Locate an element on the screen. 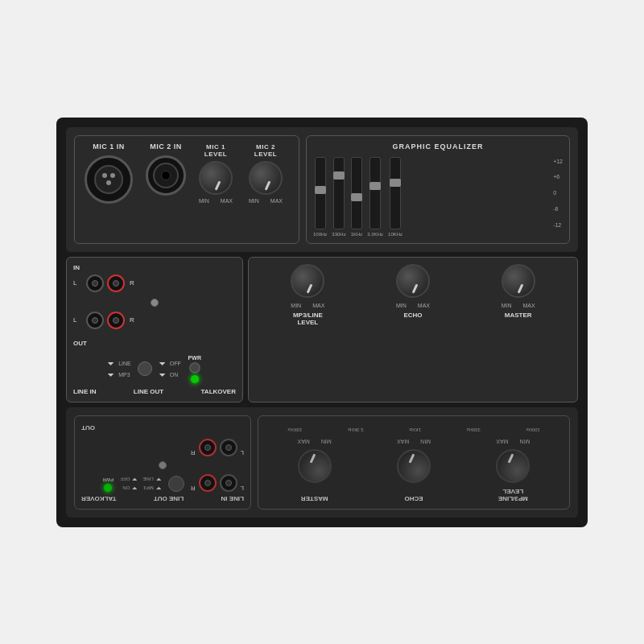 Image resolution: width=644 pixels, height=644 pixels. eq-freq-3: 1KHz is located at coordinates (357, 234).